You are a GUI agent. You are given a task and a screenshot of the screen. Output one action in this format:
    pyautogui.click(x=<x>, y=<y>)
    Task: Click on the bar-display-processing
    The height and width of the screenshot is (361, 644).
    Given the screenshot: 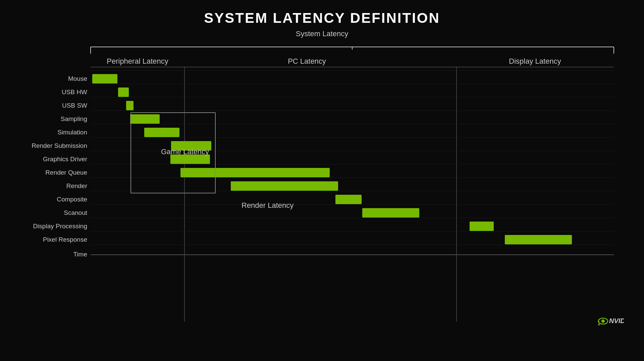 What is the action you would take?
    pyautogui.click(x=482, y=226)
    